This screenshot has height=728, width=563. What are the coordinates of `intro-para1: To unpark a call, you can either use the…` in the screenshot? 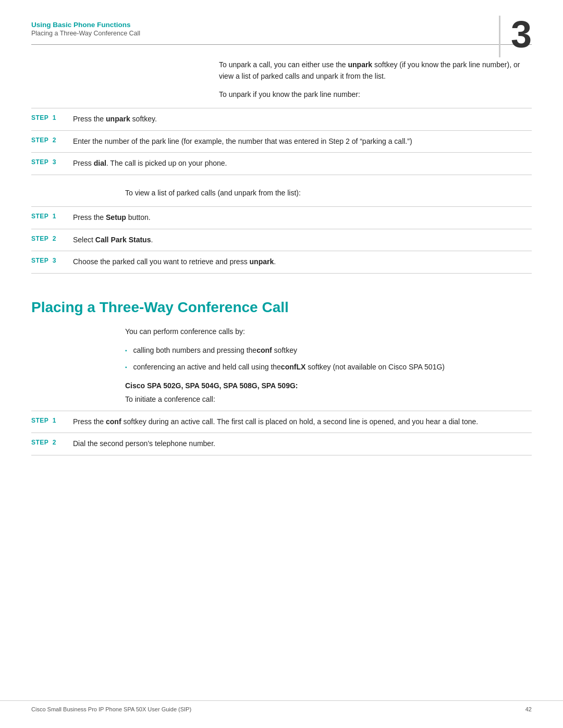 It's located at (375, 71).